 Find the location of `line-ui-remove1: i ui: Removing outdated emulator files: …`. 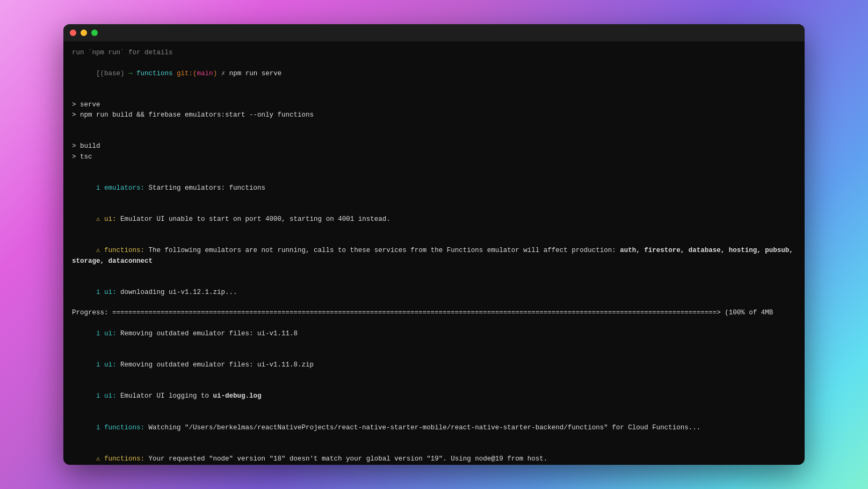

line-ui-remove1: i ui: Removing outdated emulator files: … is located at coordinates (434, 334).